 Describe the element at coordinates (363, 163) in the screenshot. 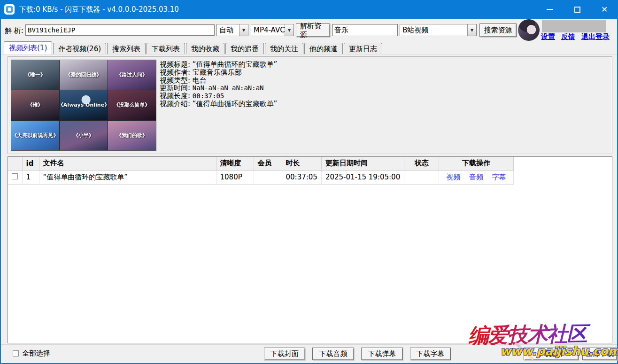

I see `header-updated: 更新日期时间` at that location.